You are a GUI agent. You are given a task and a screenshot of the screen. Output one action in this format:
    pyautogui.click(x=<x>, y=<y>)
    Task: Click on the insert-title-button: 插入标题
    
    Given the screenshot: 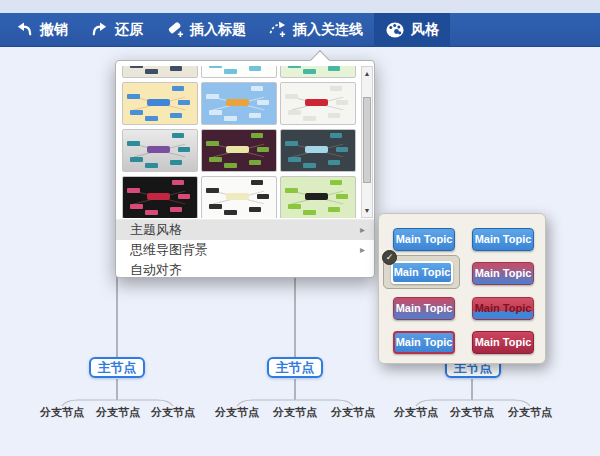 What is the action you would take?
    pyautogui.click(x=206, y=30)
    